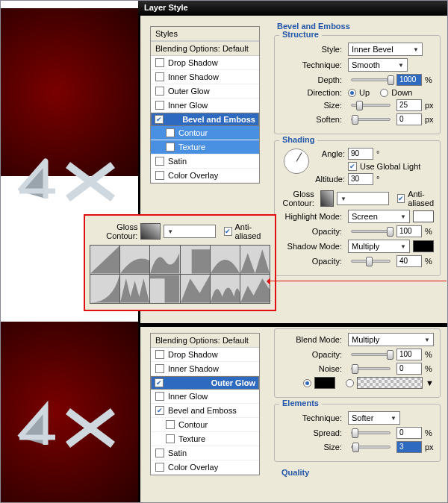 Image resolution: width=448 pixels, height=503 pixels. Describe the element at coordinates (166, 7) in the screenshot. I see `window-title: Layer Style` at that location.